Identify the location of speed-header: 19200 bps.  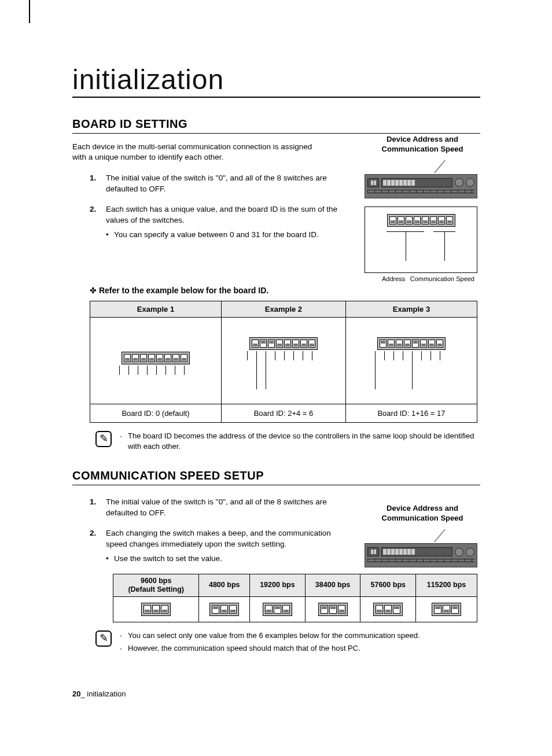
(278, 585).